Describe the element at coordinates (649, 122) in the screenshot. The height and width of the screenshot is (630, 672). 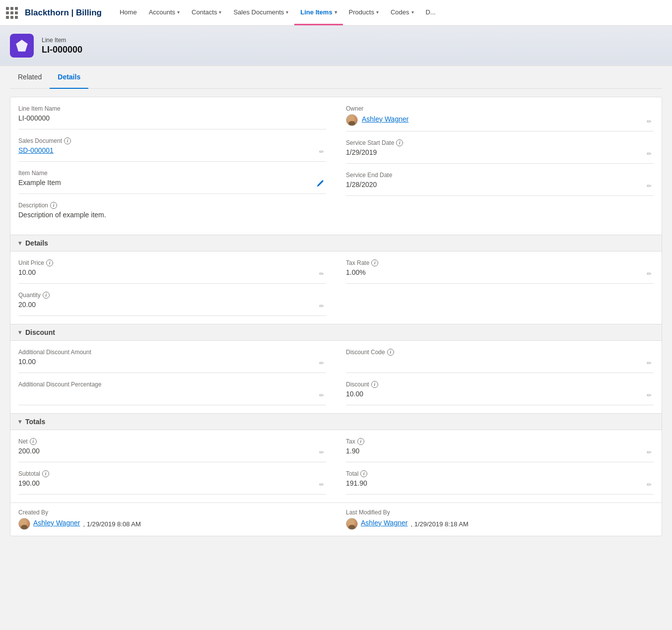
I see `edit-icon-owner: ✏` at that location.